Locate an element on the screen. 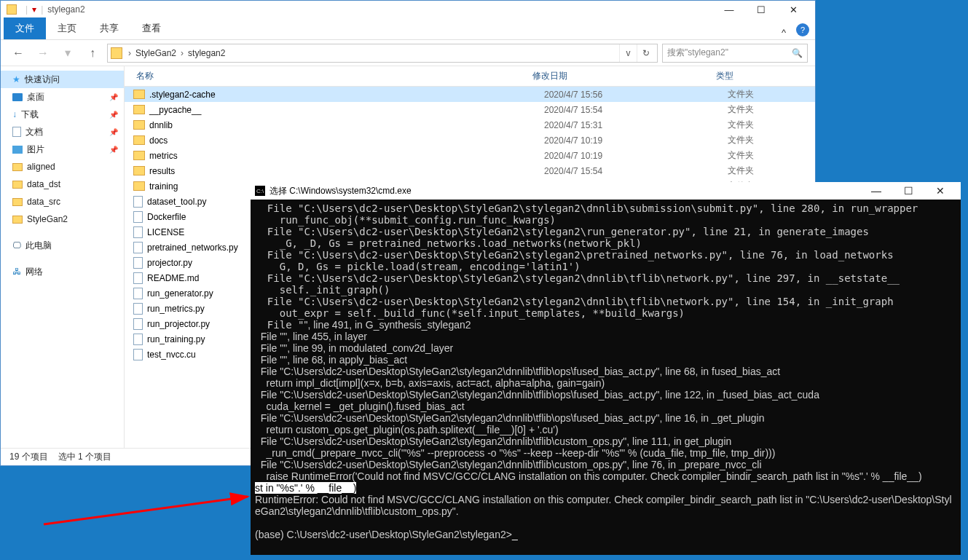 Image resolution: width=968 pixels, height=560 pixels. file-date: 2020/4/7 15:54 is located at coordinates (636, 110).